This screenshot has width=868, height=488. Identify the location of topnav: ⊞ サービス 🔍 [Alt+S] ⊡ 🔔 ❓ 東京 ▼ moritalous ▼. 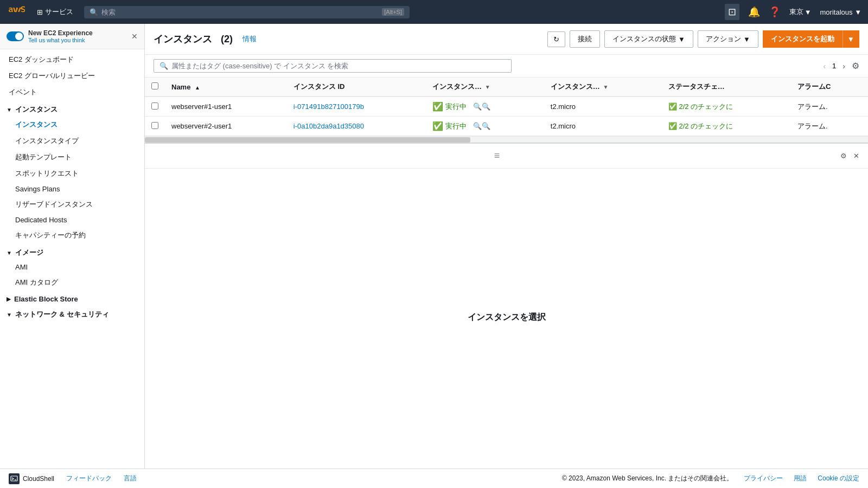
(434, 12).